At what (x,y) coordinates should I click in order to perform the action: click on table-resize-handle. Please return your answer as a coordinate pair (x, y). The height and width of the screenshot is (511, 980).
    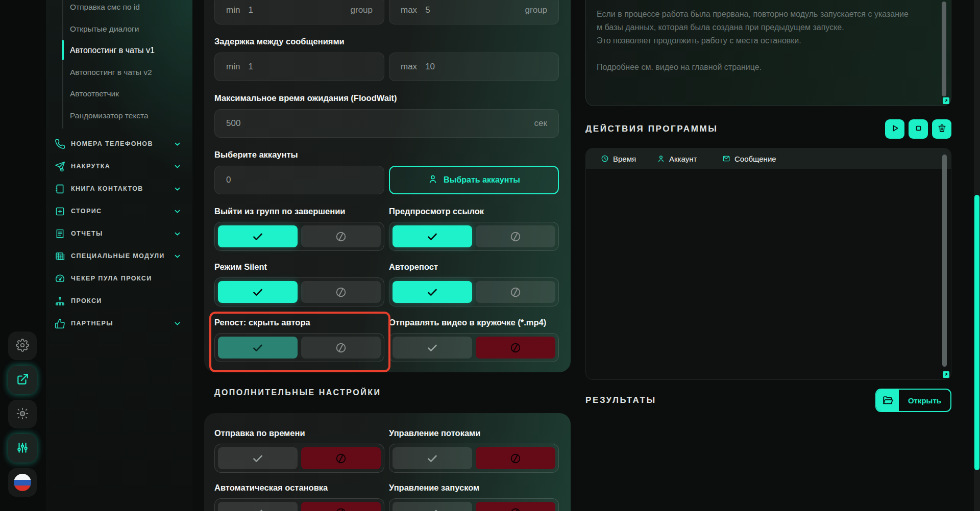
    Looking at the image, I should click on (946, 374).